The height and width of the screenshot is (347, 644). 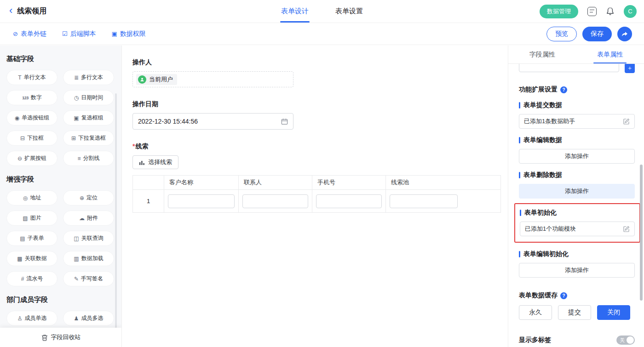 I want to click on index-header, so click(x=149, y=183).